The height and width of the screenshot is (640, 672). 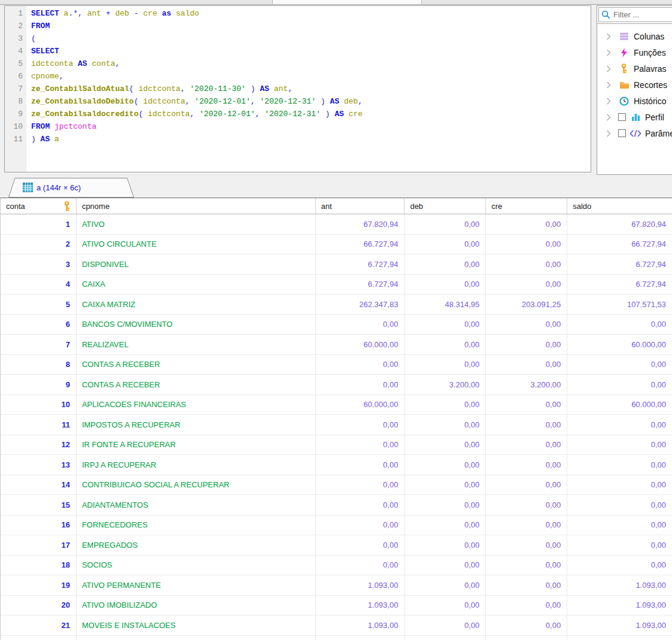 What do you see at coordinates (196, 304) in the screenshot?
I see `cell-cpnome: CAIXA MATRIZ` at bounding box center [196, 304].